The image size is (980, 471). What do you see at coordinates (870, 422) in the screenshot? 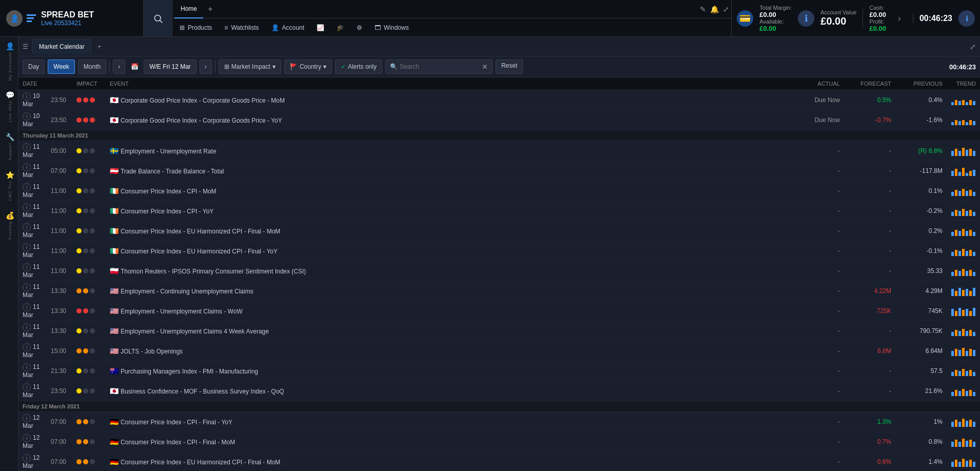
I see `forecast-cell: 1.3%` at bounding box center [870, 422].